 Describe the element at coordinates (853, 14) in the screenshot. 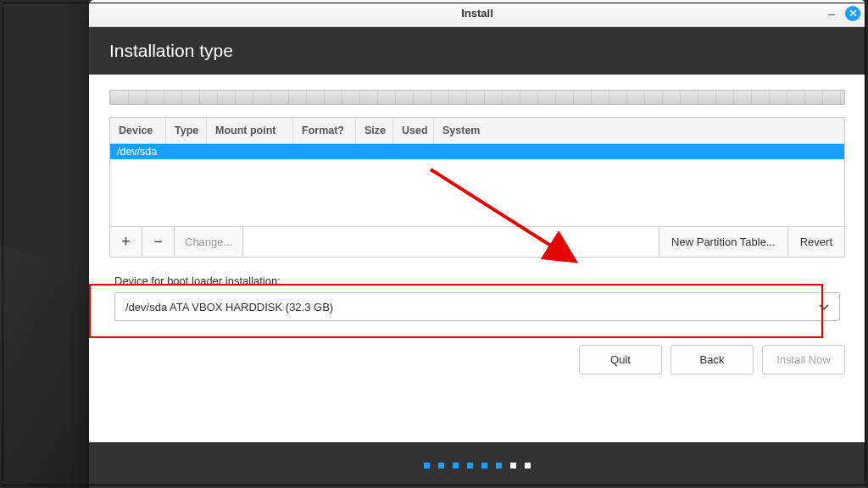

I see `close-button` at that location.